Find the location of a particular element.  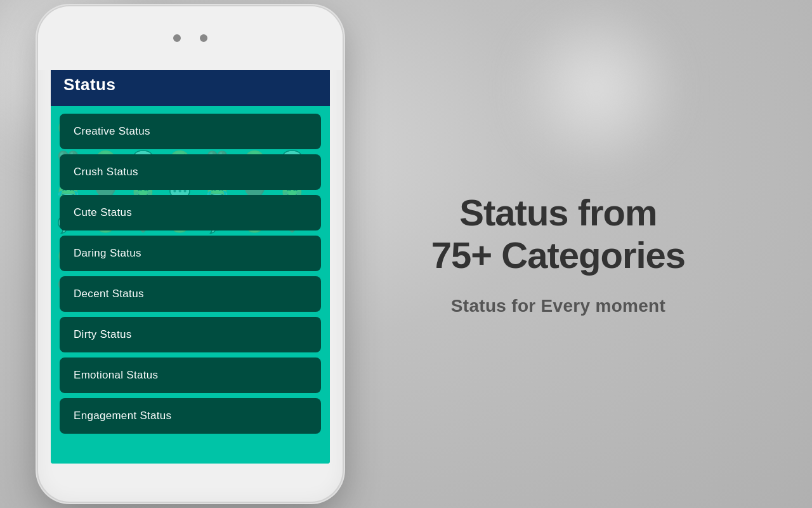

headline-line2: 75+ Categories is located at coordinates (558, 255).